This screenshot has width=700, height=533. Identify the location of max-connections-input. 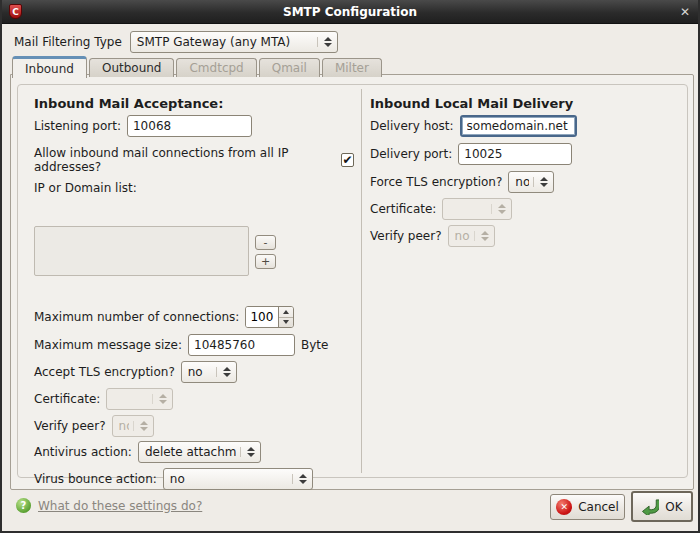
(262, 317).